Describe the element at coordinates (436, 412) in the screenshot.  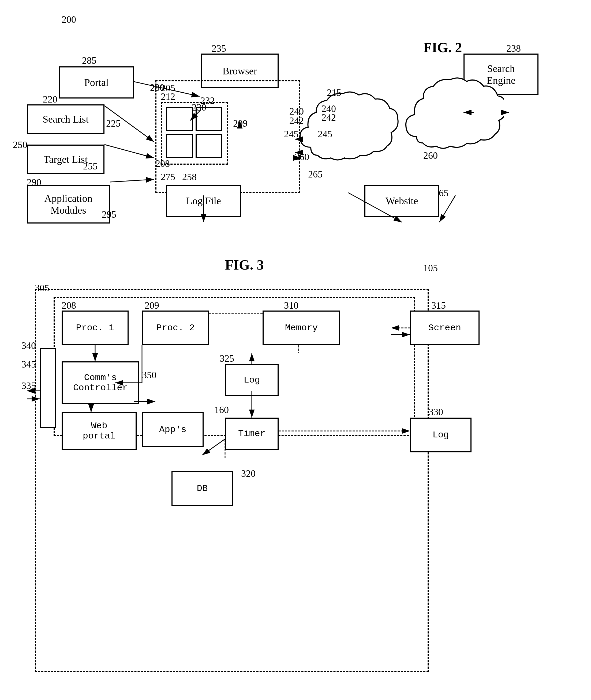
I see `ref-330: 330` at that location.